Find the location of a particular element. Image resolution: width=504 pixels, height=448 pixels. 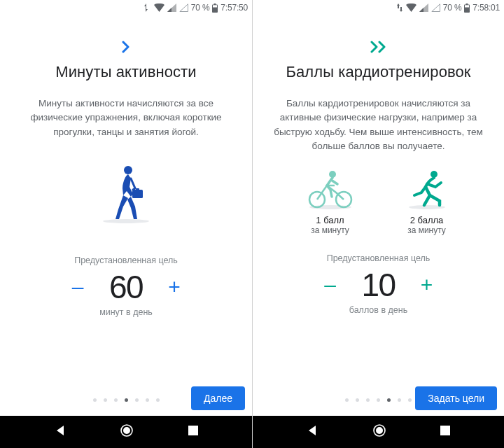

set-goals-button: Задать цели is located at coordinates (456, 398).